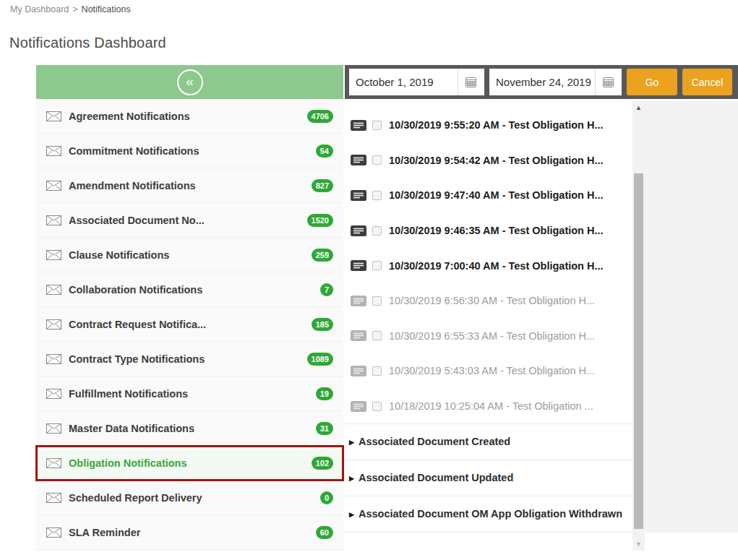 This screenshot has width=738, height=560. What do you see at coordinates (189, 533) in the screenshot?
I see `sidebar-item-label: SLA Reminder` at bounding box center [189, 533].